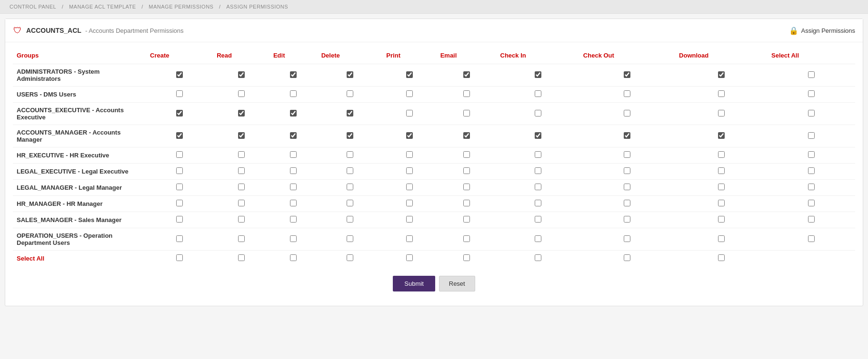  Describe the element at coordinates (181, 7) in the screenshot. I see `breadcrumb-item-3: MANAGE PERMISSIONS` at that location.